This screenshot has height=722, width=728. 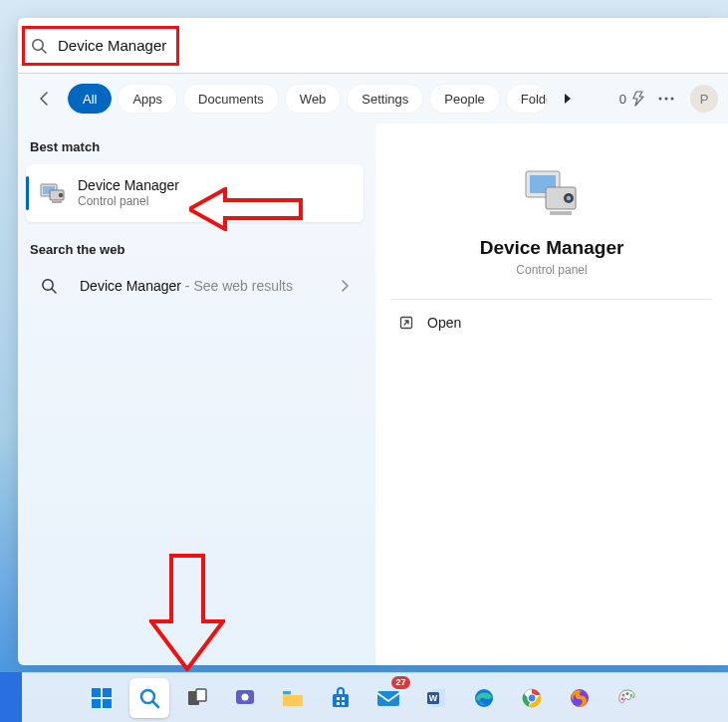 What do you see at coordinates (197, 698) in the screenshot?
I see `task-view-button` at bounding box center [197, 698].